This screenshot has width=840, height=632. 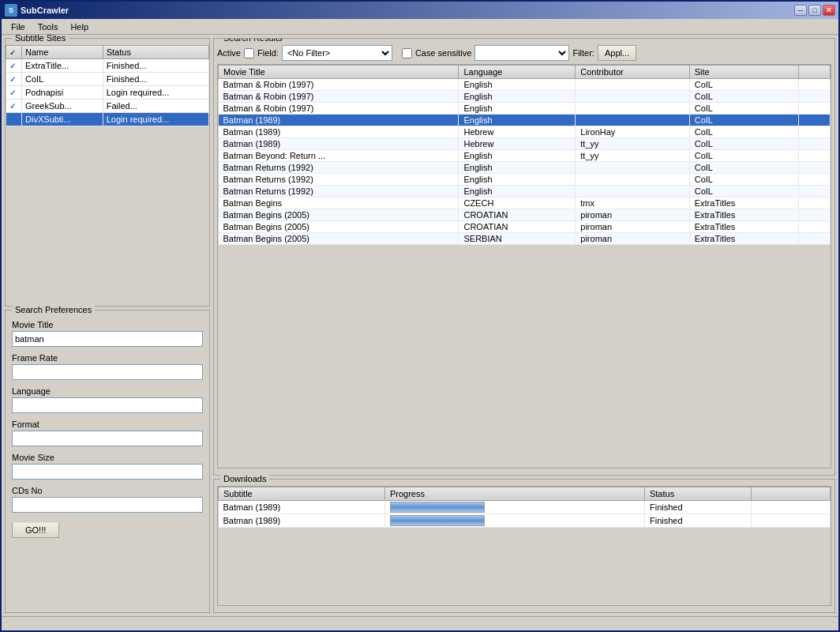 I want to click on result-row: Batman Beyond: Return ... English tt_yy …, so click(x=524, y=156).